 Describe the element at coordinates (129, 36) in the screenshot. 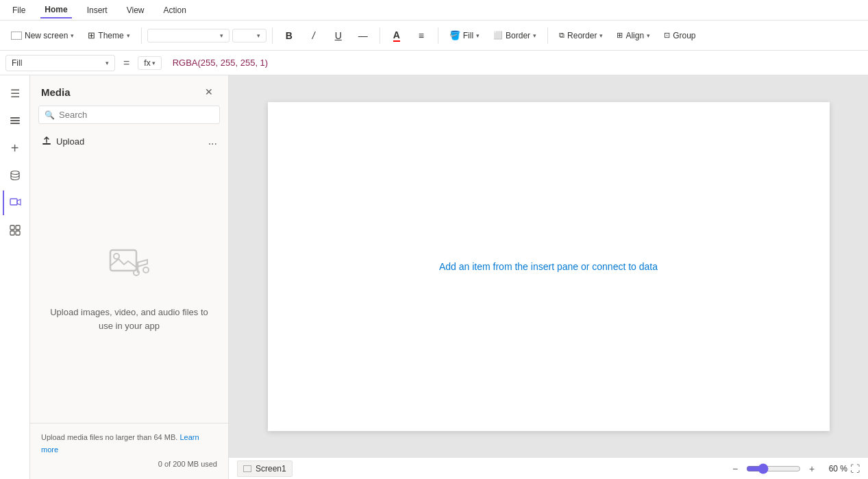

I see `theme-chevron: ▾` at that location.